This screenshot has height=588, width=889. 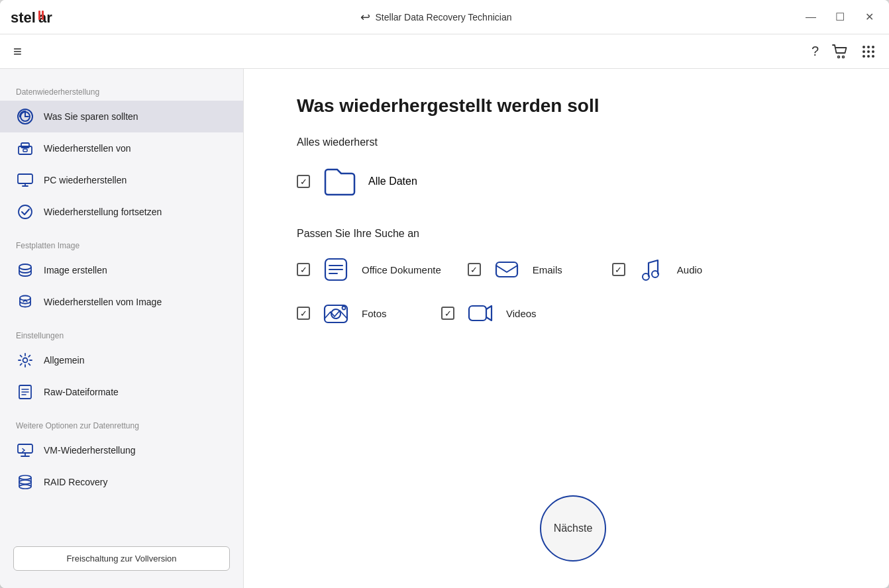 What do you see at coordinates (559, 270) in the screenshot?
I see `email-label: Emails` at bounding box center [559, 270].